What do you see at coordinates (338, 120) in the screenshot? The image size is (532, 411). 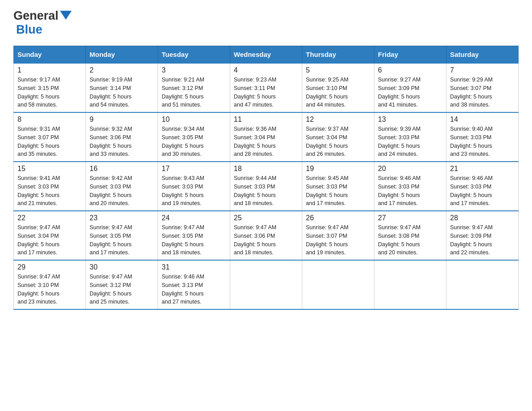 I see `day-number: 12` at bounding box center [338, 120].